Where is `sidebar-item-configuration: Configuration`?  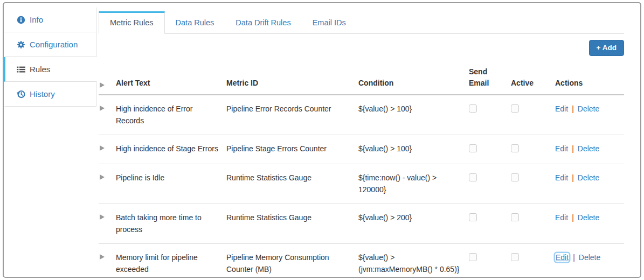 sidebar-item-configuration: Configuration is located at coordinates (50, 45).